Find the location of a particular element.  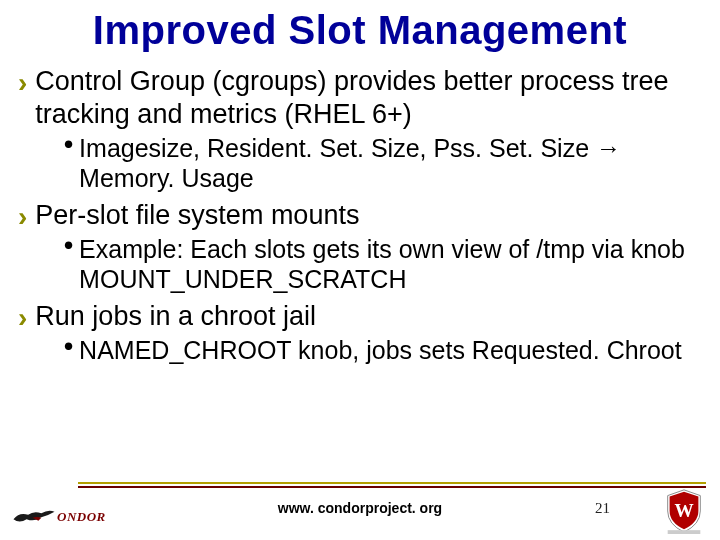

bullet-3a-text: NAMED_CHROOT knob, jobs sets Requested. … is located at coordinates (380, 350).